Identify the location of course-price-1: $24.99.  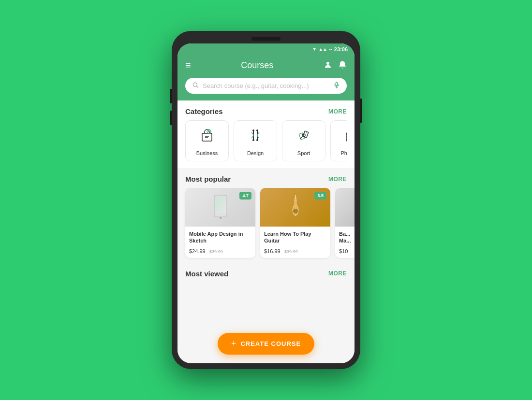
(197, 251).